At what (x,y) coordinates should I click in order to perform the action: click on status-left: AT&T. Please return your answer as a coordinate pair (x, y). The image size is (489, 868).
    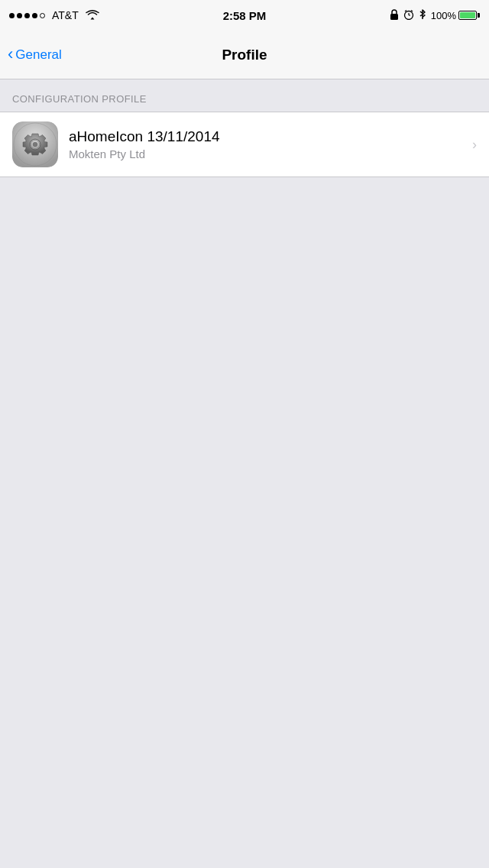
    Looking at the image, I should click on (54, 15).